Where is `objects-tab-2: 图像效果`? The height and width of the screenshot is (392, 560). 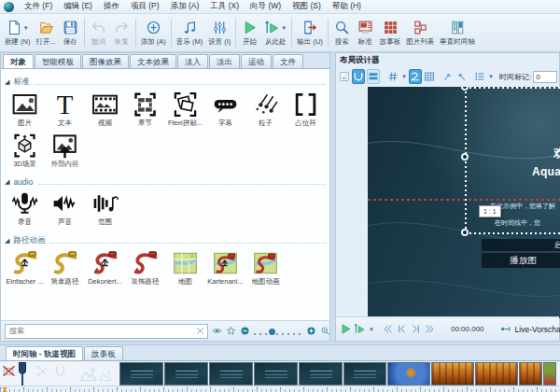
objects-tab-2: 图像效果 is located at coordinates (105, 62).